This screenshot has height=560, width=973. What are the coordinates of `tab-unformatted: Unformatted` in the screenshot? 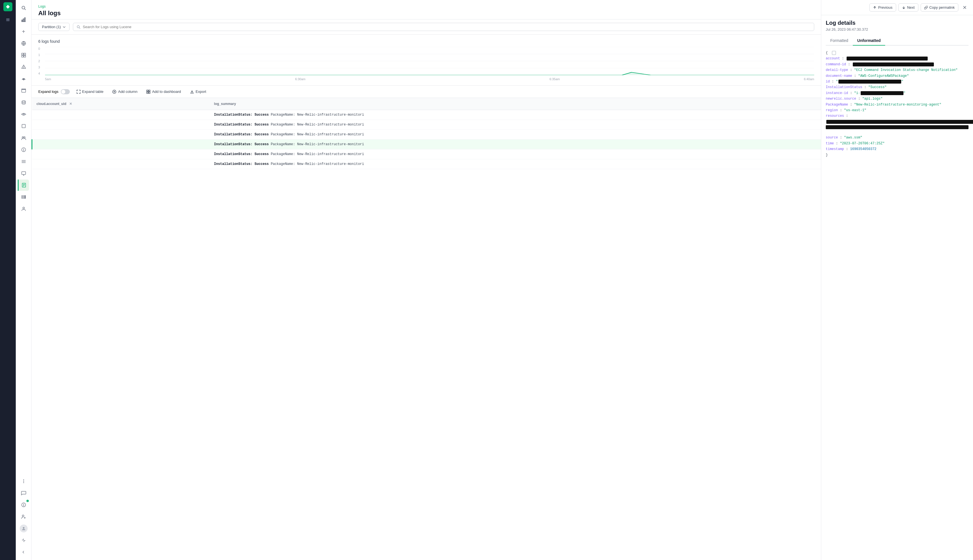 It's located at (869, 41).